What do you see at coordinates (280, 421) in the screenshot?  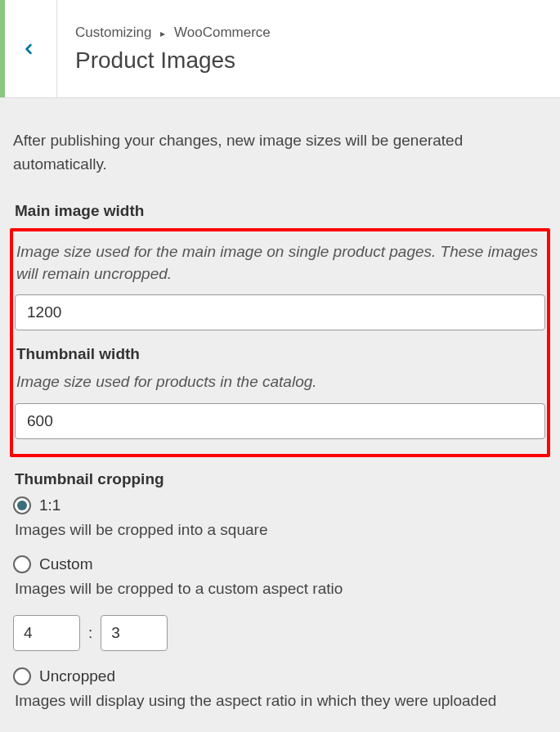 I see `thumbnail-width-input` at bounding box center [280, 421].